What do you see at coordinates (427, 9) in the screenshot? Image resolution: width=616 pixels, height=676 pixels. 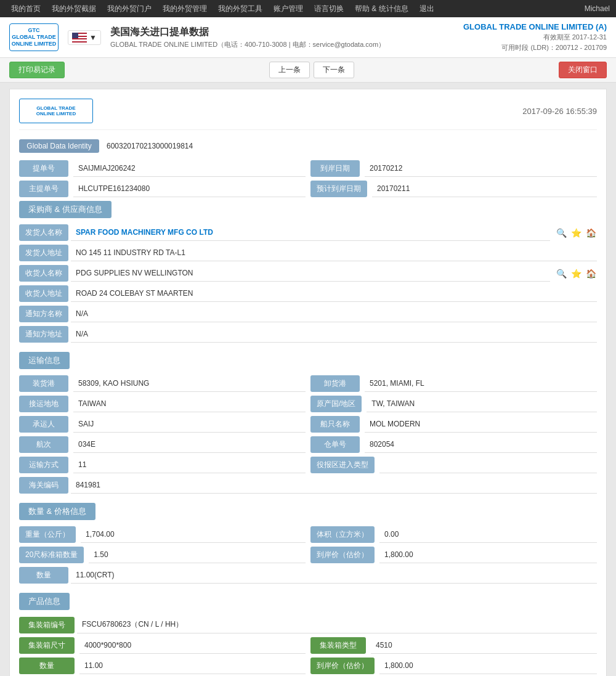 I see `nav-logout: 退出` at bounding box center [427, 9].